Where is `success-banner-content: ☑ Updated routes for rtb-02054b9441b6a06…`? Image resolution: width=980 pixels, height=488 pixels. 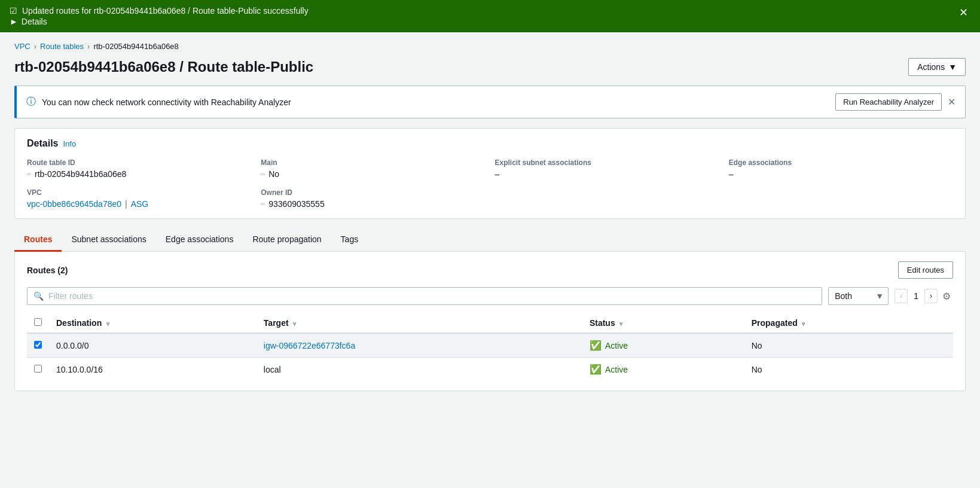 success-banner-content: ☑ Updated routes for rtb-02054b9441b6a06… is located at coordinates (159, 16).